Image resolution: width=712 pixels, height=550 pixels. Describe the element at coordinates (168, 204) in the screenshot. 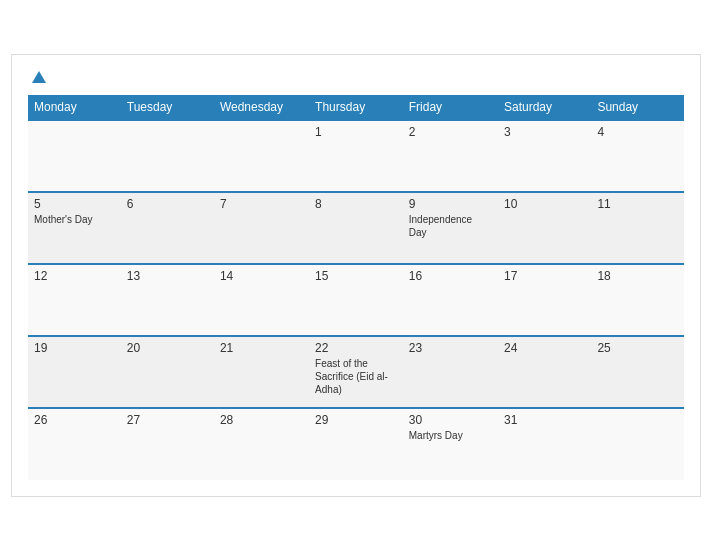

I see `day-number: 6` at that location.